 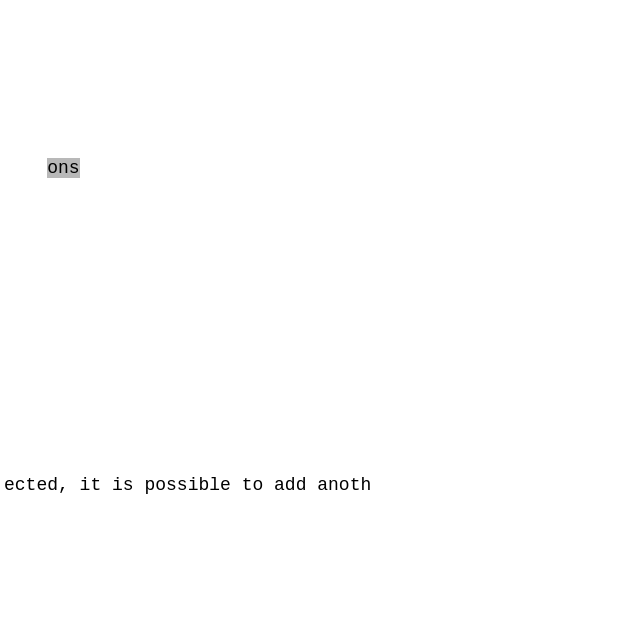 What do you see at coordinates (320, 628) in the screenshot?
I see `line-4: licking its start point and movin` at bounding box center [320, 628].